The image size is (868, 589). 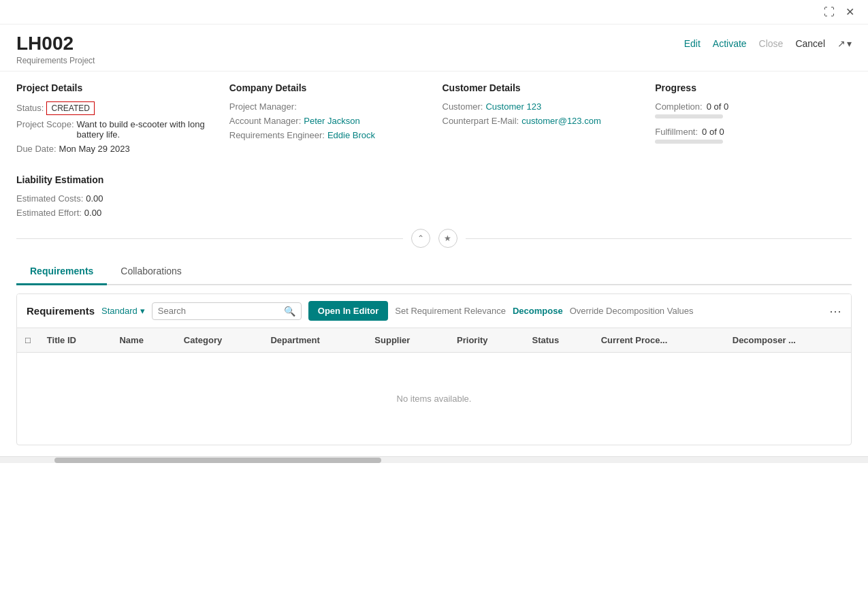 What do you see at coordinates (434, 180) in the screenshot?
I see `liability-title: Liability Estimation` at bounding box center [434, 180].